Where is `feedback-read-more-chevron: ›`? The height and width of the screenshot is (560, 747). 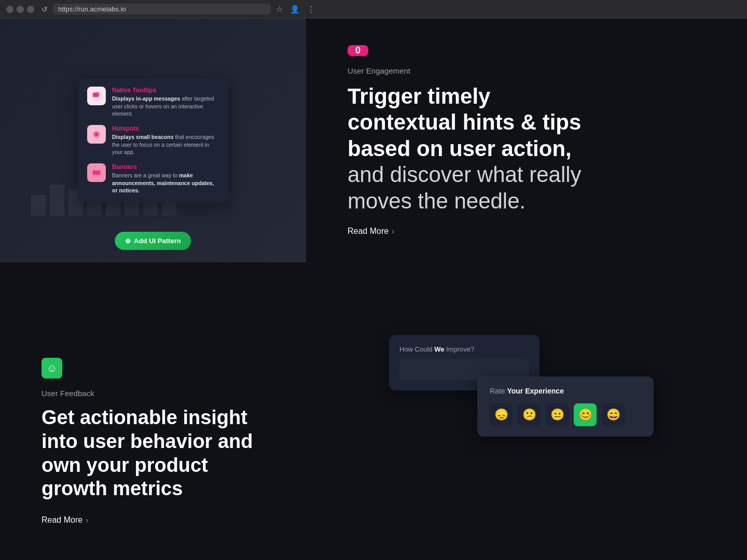 feedback-read-more-chevron: › is located at coordinates (87, 520).